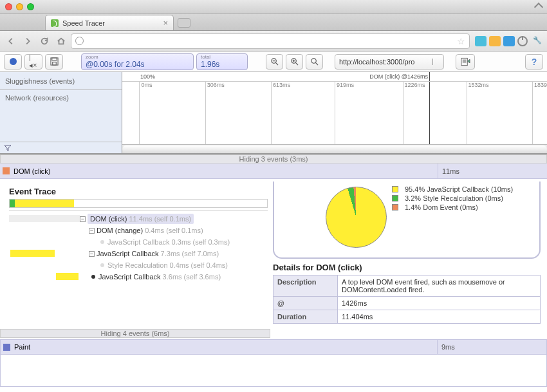 This screenshot has height=392, width=547. Describe the element at coordinates (461, 41) in the screenshot. I see `bookmark-star-icon: ☆` at that location.